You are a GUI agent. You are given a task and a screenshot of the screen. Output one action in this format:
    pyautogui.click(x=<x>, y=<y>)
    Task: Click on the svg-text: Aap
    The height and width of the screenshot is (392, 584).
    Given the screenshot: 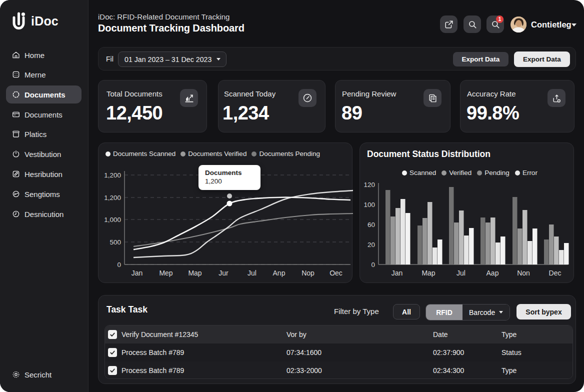 What is the action you would take?
    pyautogui.click(x=493, y=273)
    